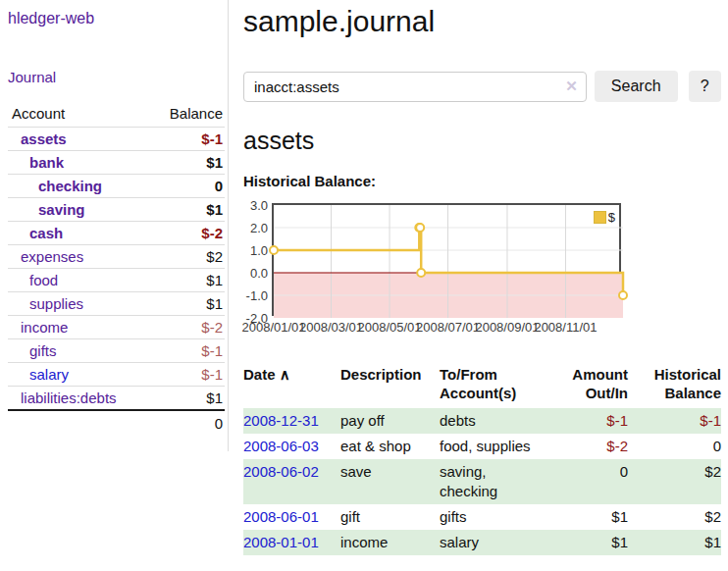  Describe the element at coordinates (35, 234) in the screenshot. I see `account-link: cash` at that location.